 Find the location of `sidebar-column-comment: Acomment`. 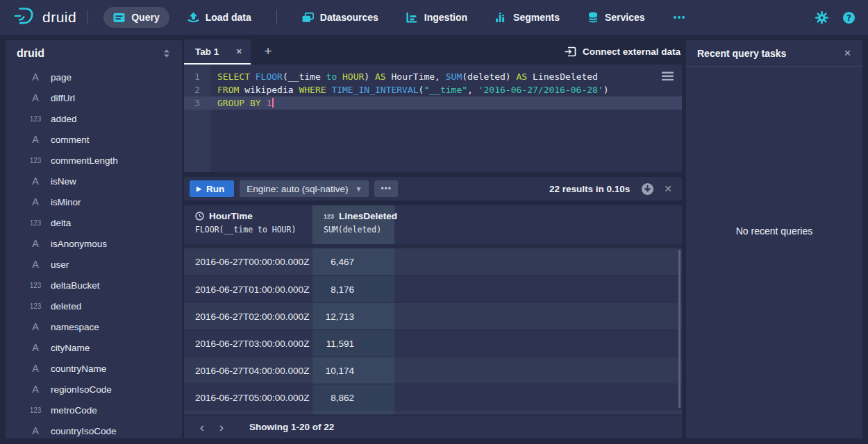

sidebar-column-comment: Acomment is located at coordinates (94, 139).